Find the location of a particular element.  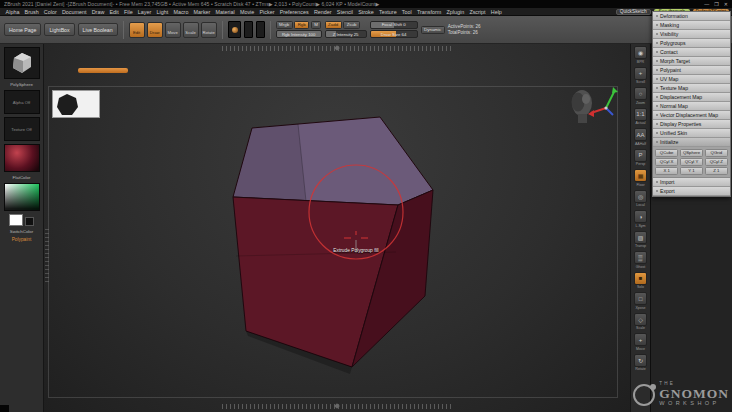

menu-item: Picker is located at coordinates (267, 12).